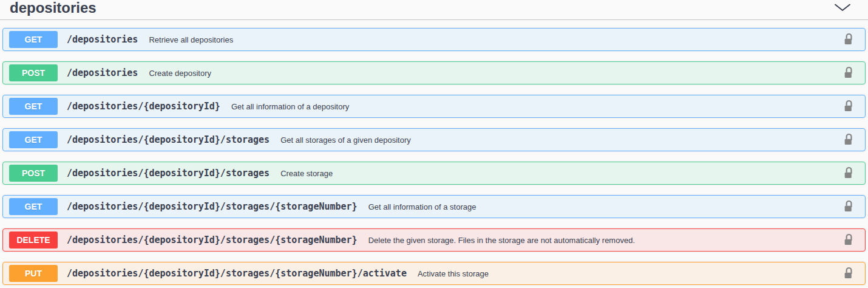 This screenshot has height=288, width=868. Describe the element at coordinates (33, 240) in the screenshot. I see `method-badge: DELETE` at that location.